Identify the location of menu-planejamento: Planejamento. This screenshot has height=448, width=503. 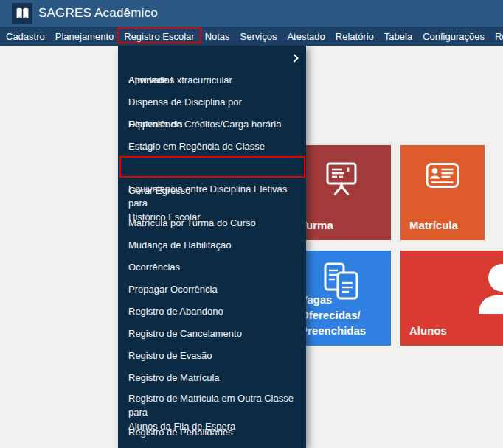
(85, 36).